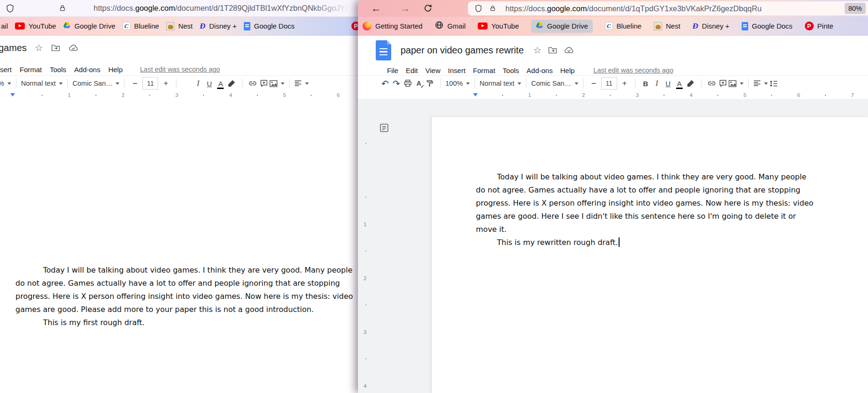  Describe the element at coordinates (419, 83) in the screenshot. I see `spellcheck-button: A✓` at that location.